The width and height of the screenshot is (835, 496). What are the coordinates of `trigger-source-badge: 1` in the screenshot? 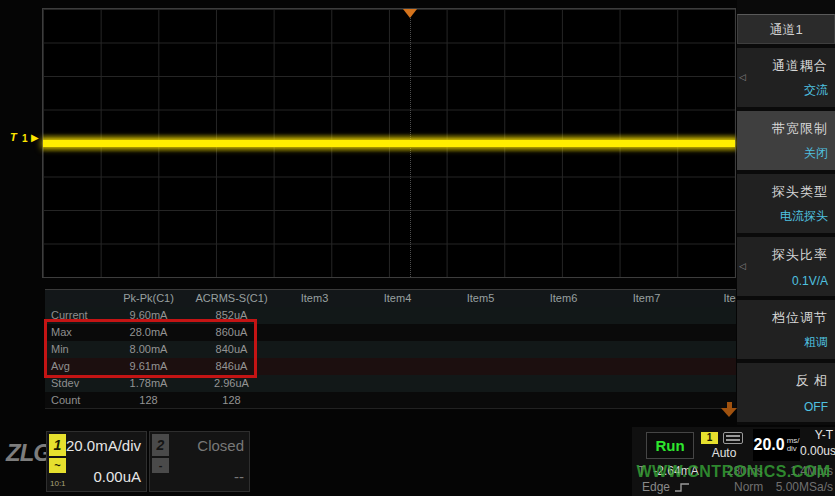 It's located at (710, 438).